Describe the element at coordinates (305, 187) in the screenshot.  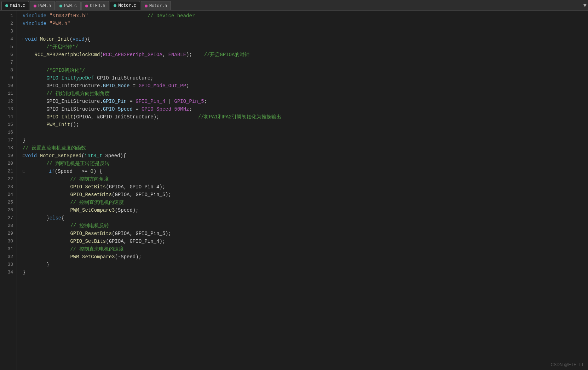
I see `code-line-23: GPIO_SetBits(GPIOA, GPIO_Pin_4);` at that location.